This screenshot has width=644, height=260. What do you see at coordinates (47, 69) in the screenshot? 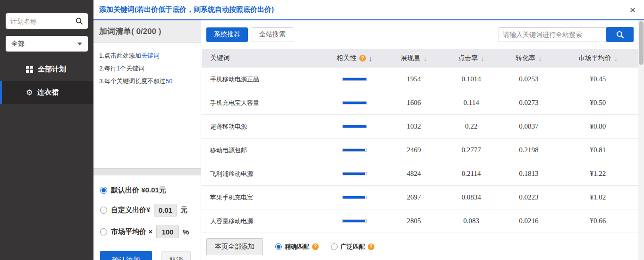
I see `sidebar-item-all-plans: 全部计划` at bounding box center [47, 69].